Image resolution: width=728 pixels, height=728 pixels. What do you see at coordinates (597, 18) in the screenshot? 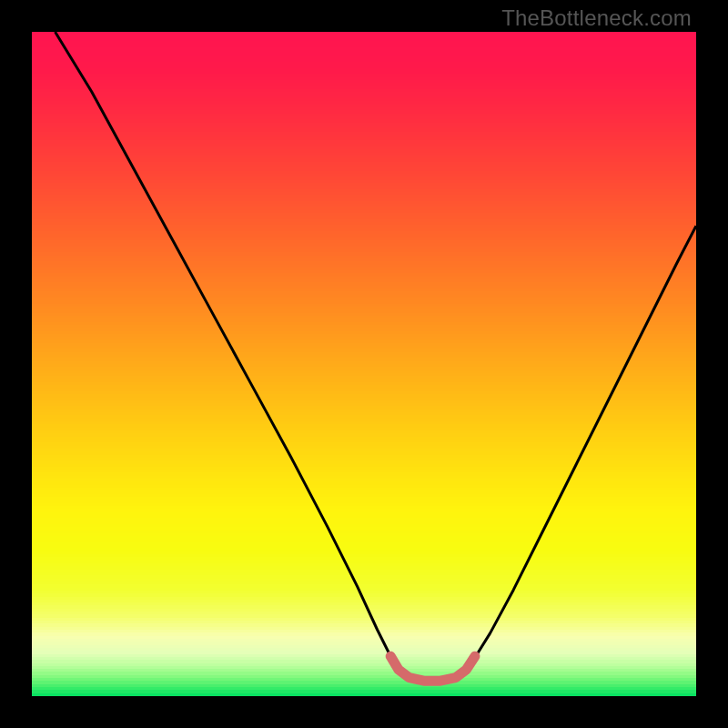
I see `watermark-text: TheBottleneck.com` at bounding box center [597, 18].